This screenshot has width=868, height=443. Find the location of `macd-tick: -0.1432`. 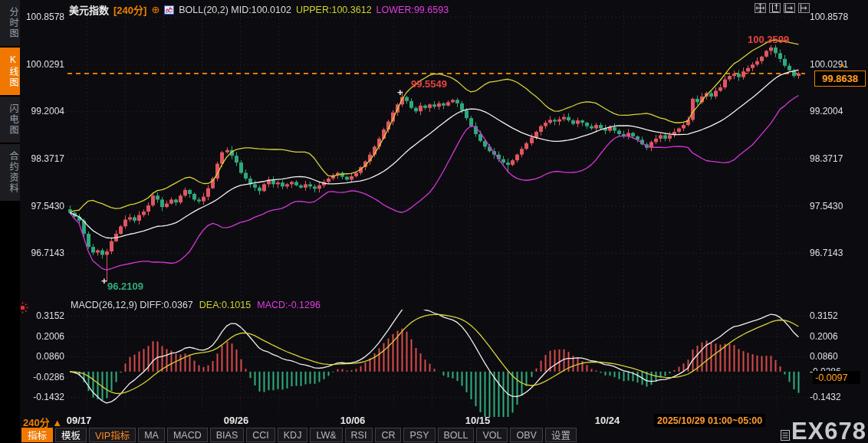

macd-tick: -0.1432 is located at coordinates (839, 397).